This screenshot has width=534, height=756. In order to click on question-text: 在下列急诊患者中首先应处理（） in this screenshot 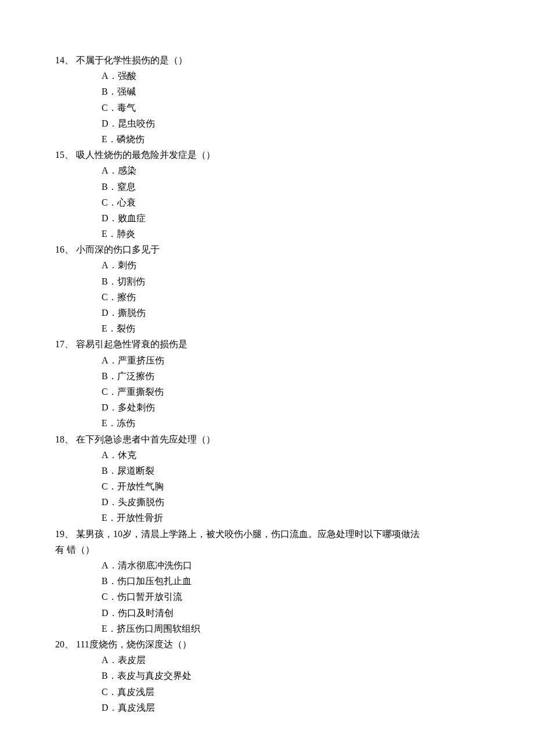, I will do `click(146, 439)`.